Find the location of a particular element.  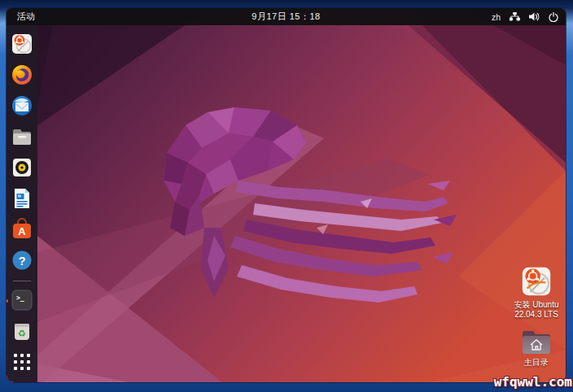

clock-menu: 9月17日 15：18 is located at coordinates (286, 16).